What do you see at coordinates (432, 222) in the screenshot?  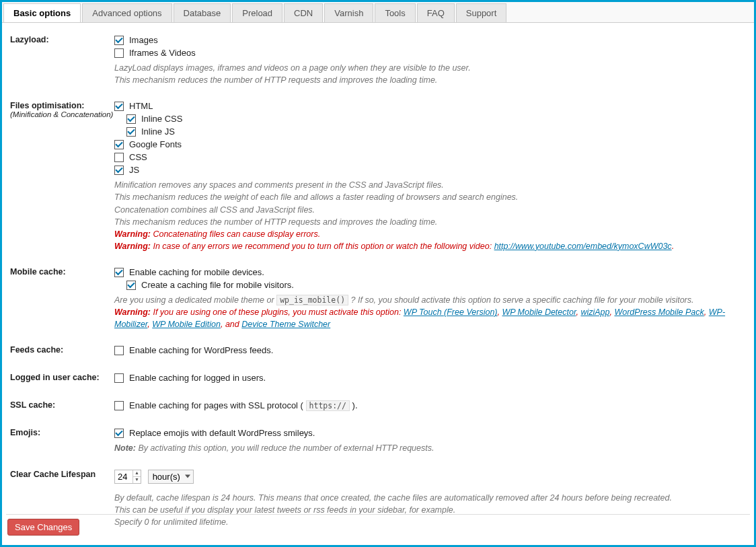 I see `files-d4: This mechanism reduces the number of HTT…` at bounding box center [432, 222].